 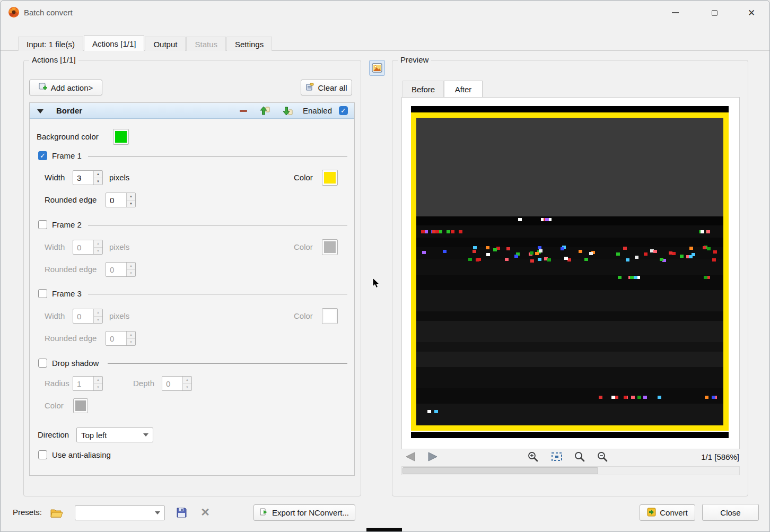 I want to click on add-action-label: Add action>, so click(x=72, y=88).